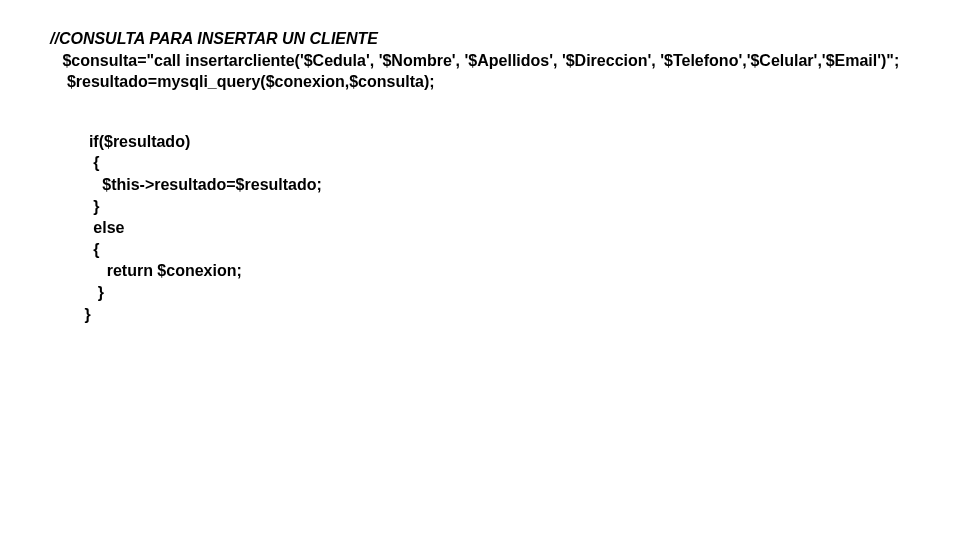  I want to click on code-line-if: if($resultado), so click(495, 142).